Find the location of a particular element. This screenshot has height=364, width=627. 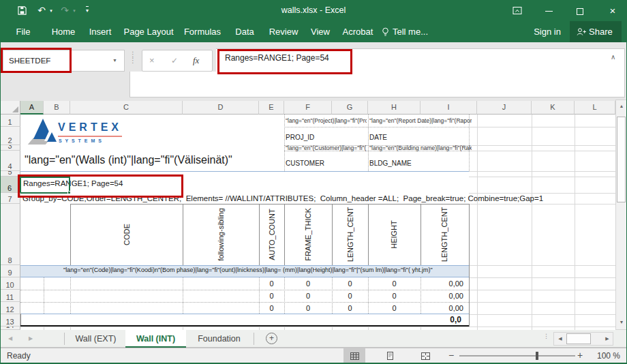

row-header-13: 13 is located at coordinates (10, 320).